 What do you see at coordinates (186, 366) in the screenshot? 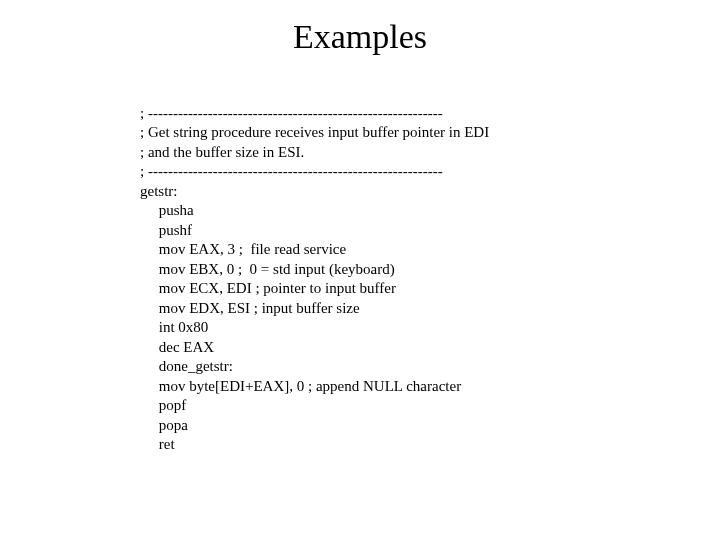
I see `code-line: done_getstr:` at bounding box center [186, 366].